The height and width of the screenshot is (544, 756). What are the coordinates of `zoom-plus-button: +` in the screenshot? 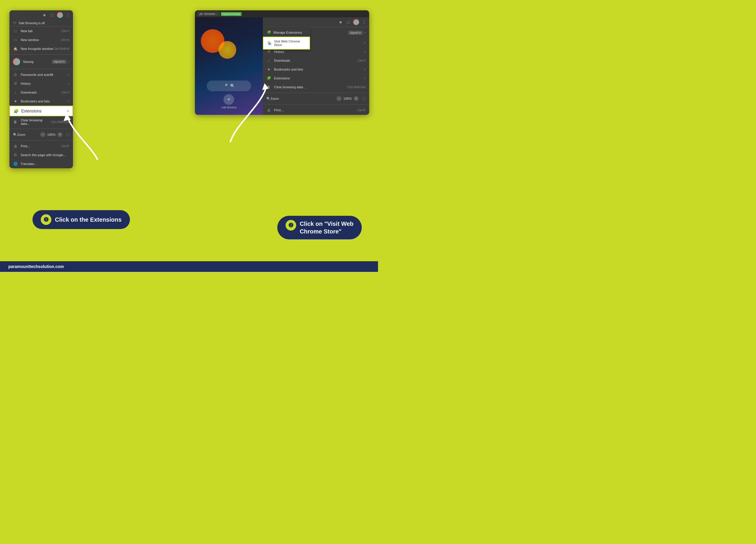 It's located at (356, 99).